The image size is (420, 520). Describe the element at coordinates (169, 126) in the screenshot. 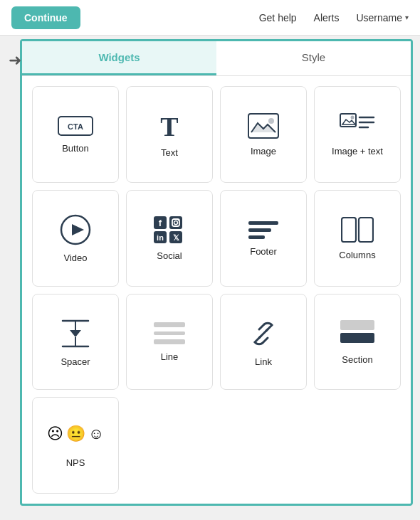

I see `text-icon: T` at that location.